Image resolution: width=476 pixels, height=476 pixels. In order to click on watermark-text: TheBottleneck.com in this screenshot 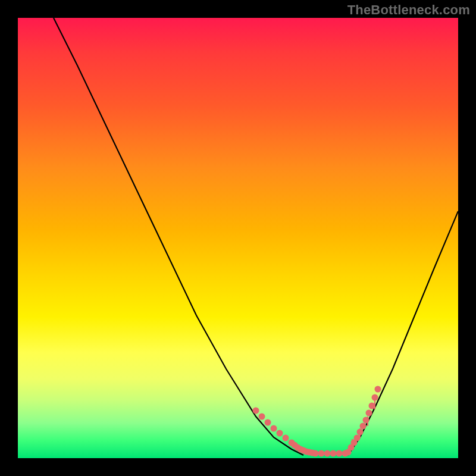, I will do `click(409, 10)`.